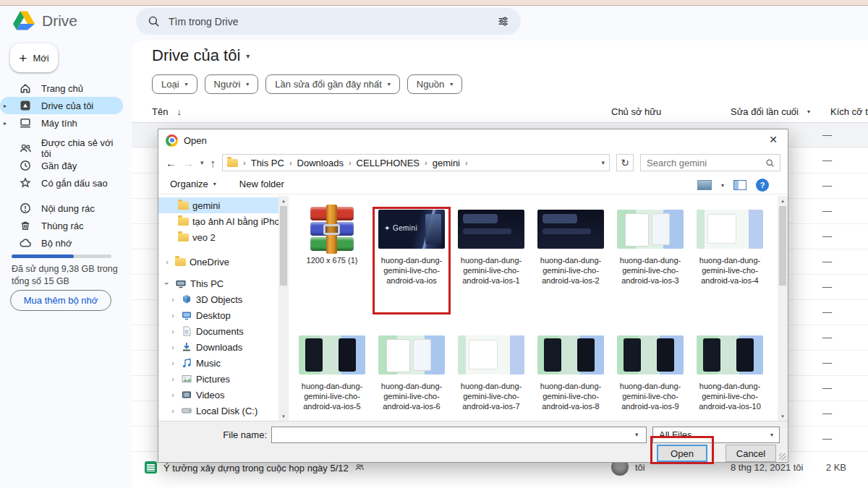 The height and width of the screenshot is (488, 868). What do you see at coordinates (61, 88) in the screenshot?
I see `sidebar-item-home: Trang chủ` at bounding box center [61, 88].